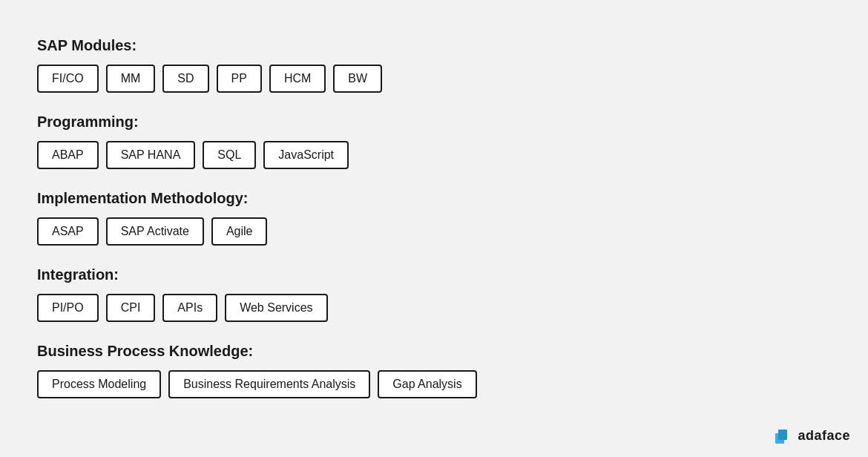  What do you see at coordinates (434, 65) in the screenshot?
I see `section-sap-modules: SAP Modules:FI/COMMSDPPHCMBW` at bounding box center [434, 65].